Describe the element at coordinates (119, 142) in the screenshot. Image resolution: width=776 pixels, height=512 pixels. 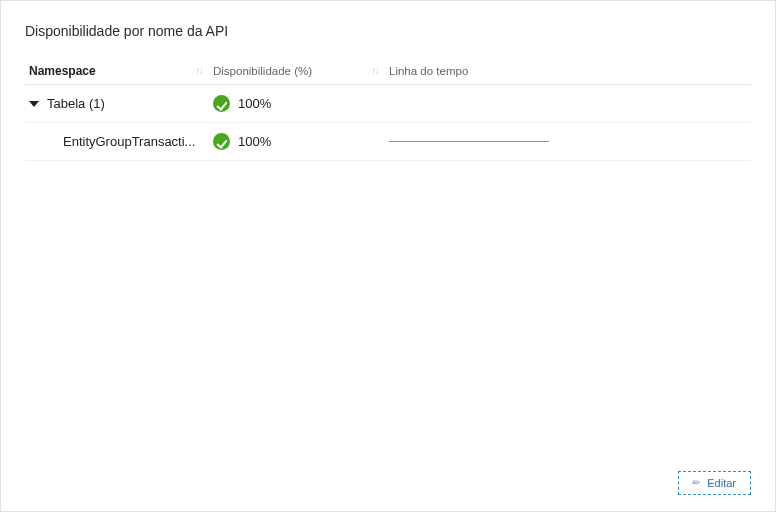
I see `child-namespace-cell: EntityGroupTransacti...` at that location.